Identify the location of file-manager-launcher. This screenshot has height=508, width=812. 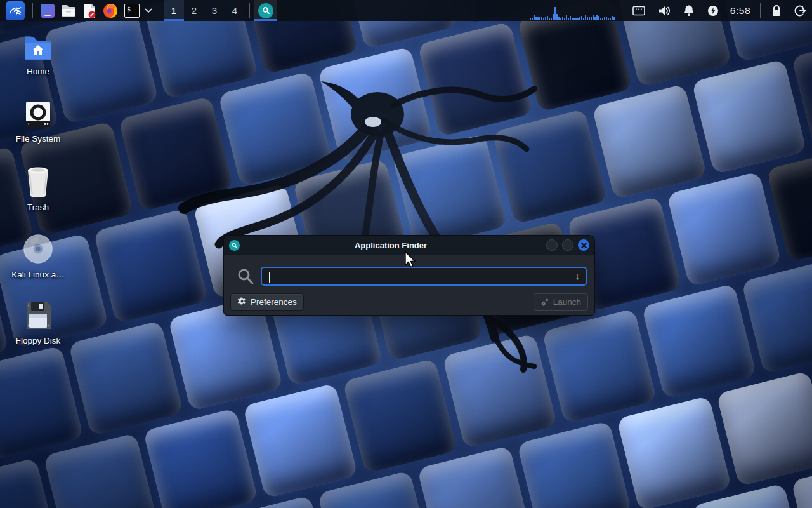
(69, 10).